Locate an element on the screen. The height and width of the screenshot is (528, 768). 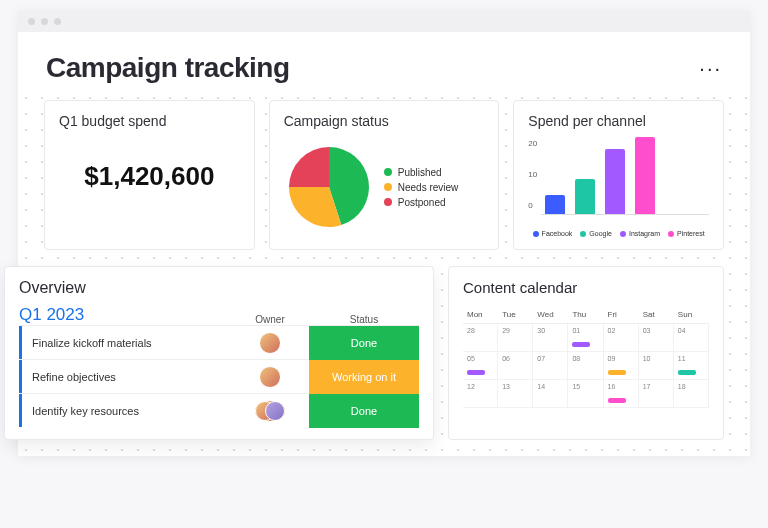
legend-label: Facebook is located at coordinates (558, 234).